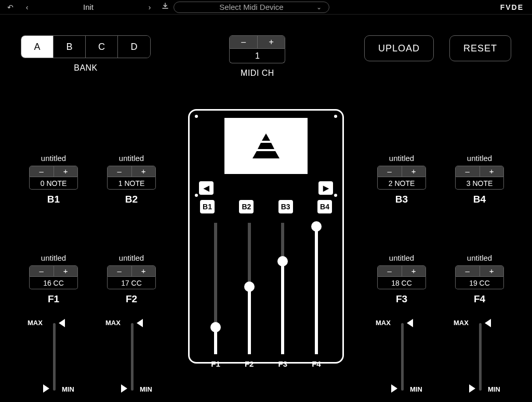 The width and height of the screenshot is (532, 402). What do you see at coordinates (131, 356) in the screenshot?
I see `range-slider-f2: MAX MIN` at bounding box center [131, 356].